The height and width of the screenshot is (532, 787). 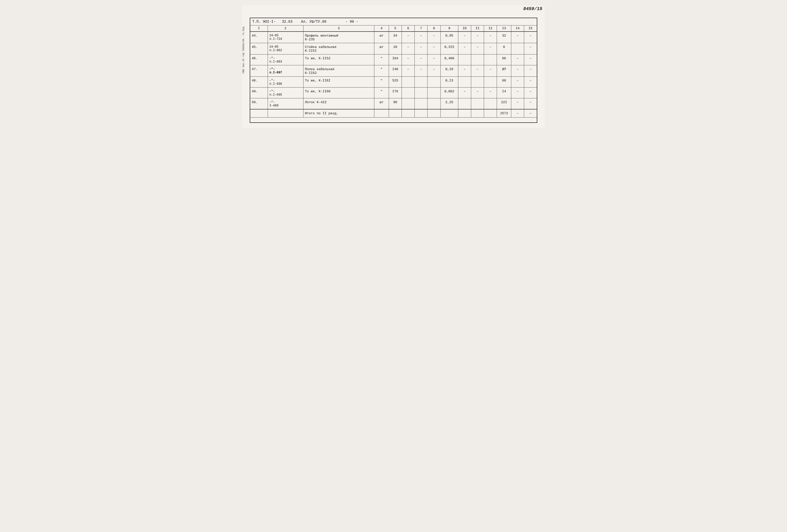 I want to click on col-header-4: 4, so click(x=382, y=28).